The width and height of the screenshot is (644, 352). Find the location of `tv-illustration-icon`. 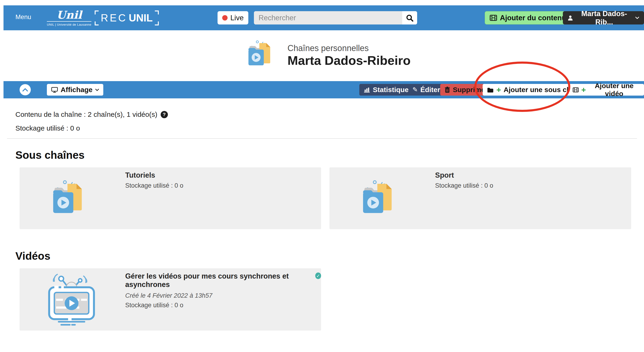

tv-illustration-icon is located at coordinates (72, 300).